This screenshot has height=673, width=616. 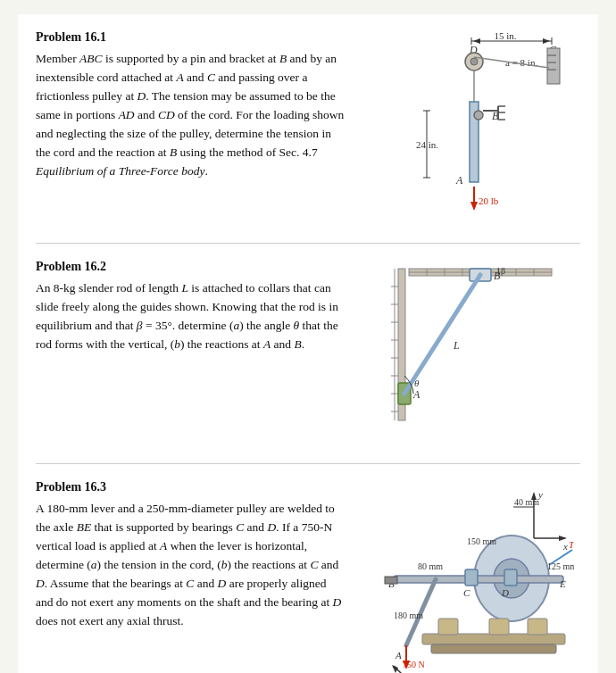 I want to click on problem-16-2-body: An 8-kg slender rod of length L is attac…, so click(x=191, y=317).